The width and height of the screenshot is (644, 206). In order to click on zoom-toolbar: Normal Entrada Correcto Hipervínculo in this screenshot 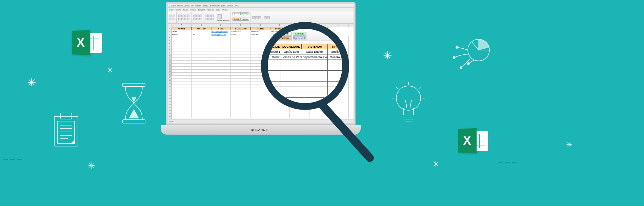, I will do `click(305, 36)`.